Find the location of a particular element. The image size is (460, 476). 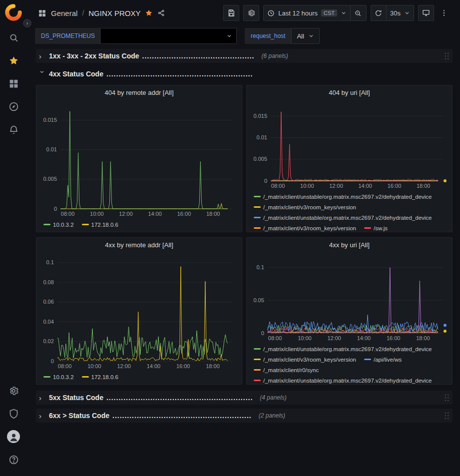

timeseries-chart: 00.050.108:0010:0012:0014:0016:0018:00 is located at coordinates (350, 298).